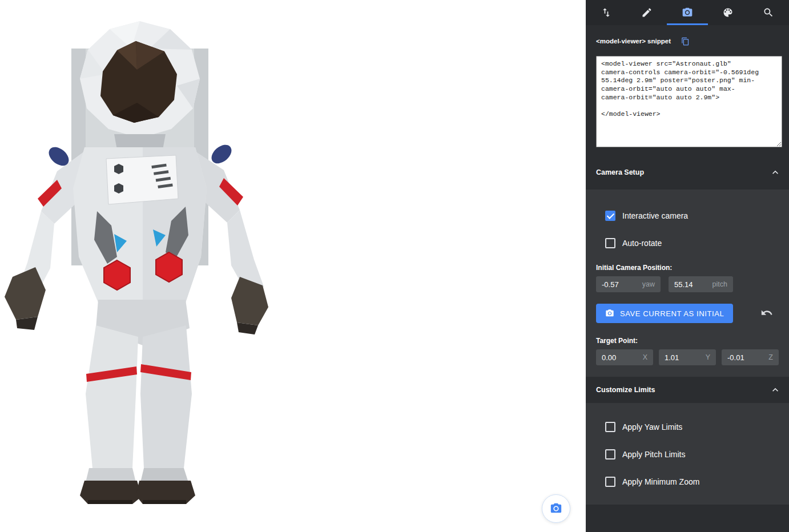 The height and width of the screenshot is (532, 789). I want to click on camera-setup-body: Interactive camera Auto-rotate Initial C…, so click(687, 283).